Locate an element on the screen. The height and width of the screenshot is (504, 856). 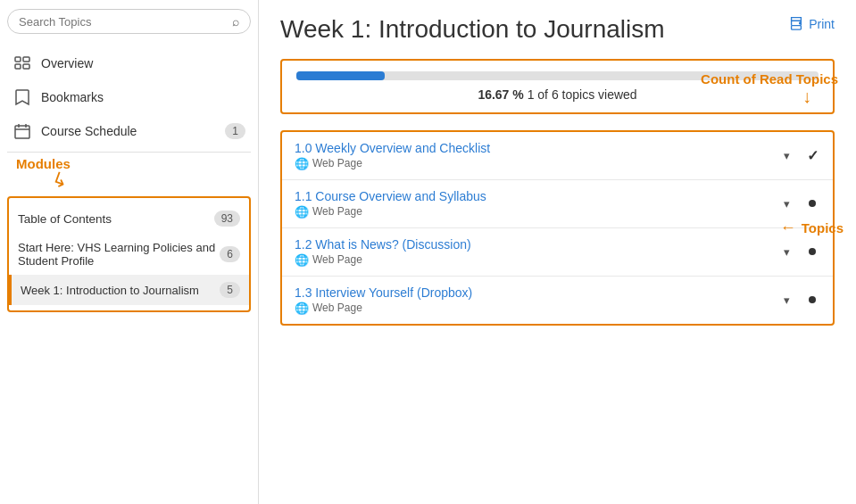
topic-row: 1.2 What is News? (Discussion) 🌐 Web Pag… is located at coordinates (557, 252).